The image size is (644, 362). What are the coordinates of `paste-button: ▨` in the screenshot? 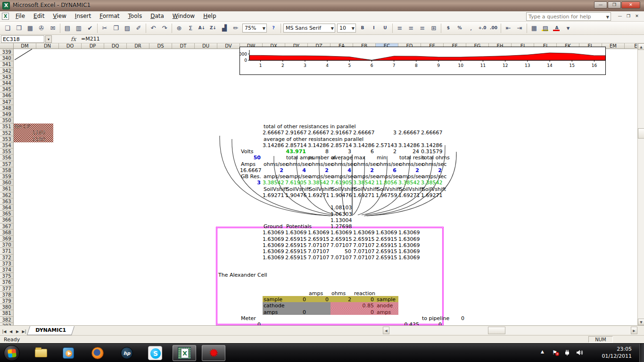 It's located at (127, 28).